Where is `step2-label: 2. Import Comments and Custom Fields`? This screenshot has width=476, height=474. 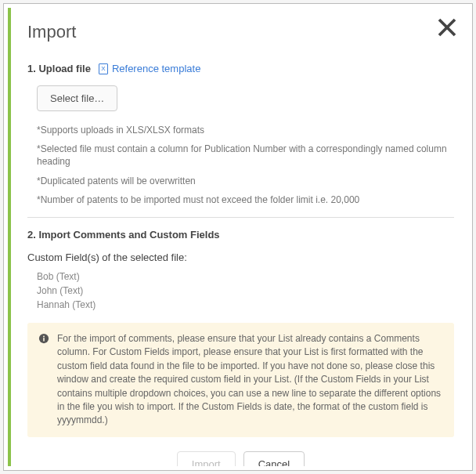
step2-label: 2. Import Comments and Custom Fields is located at coordinates (241, 235).